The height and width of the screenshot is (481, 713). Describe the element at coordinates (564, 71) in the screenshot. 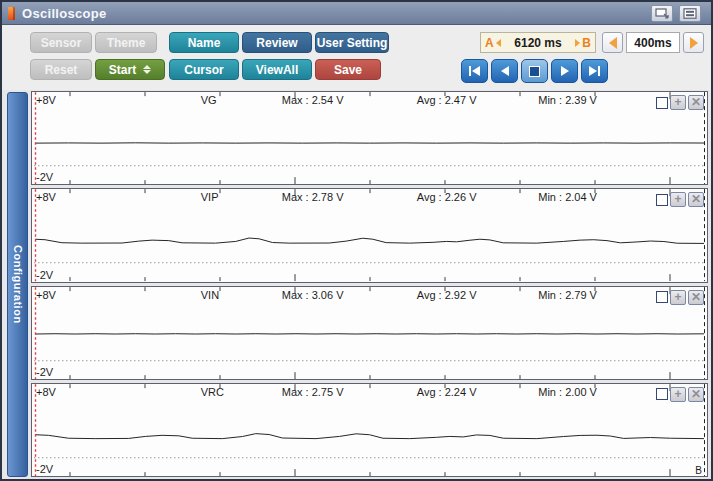

I see `play-button` at that location.